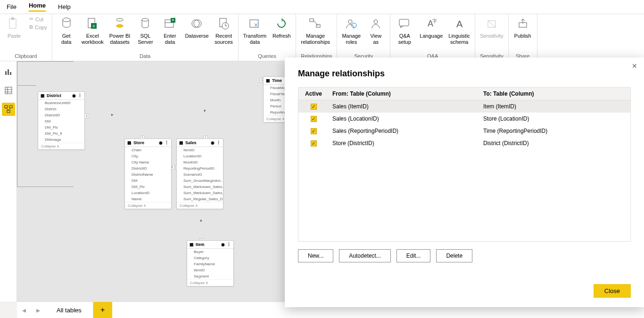 The width and height of the screenshot is (644, 318). Describe the element at coordinates (612, 291) in the screenshot. I see `close-button: Close` at that location.